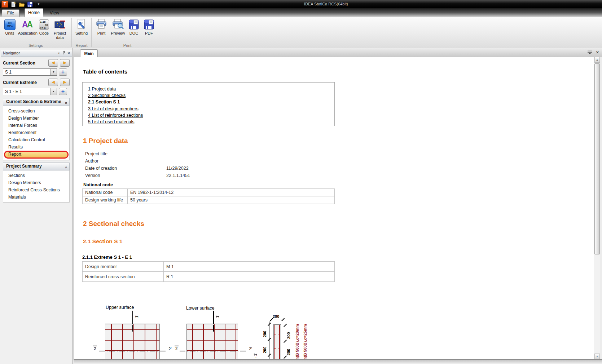 This screenshot has height=364, width=602. Describe the element at coordinates (201, 308) in the screenshot. I see `lower-surface-label: Lower surface` at that location.